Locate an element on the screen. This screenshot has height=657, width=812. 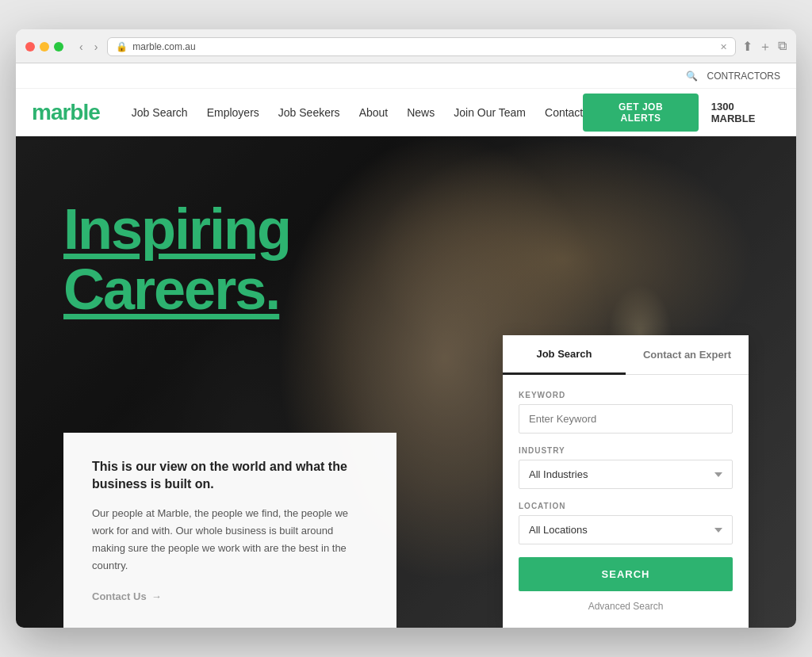
forward-button: › is located at coordinates (97, 47).